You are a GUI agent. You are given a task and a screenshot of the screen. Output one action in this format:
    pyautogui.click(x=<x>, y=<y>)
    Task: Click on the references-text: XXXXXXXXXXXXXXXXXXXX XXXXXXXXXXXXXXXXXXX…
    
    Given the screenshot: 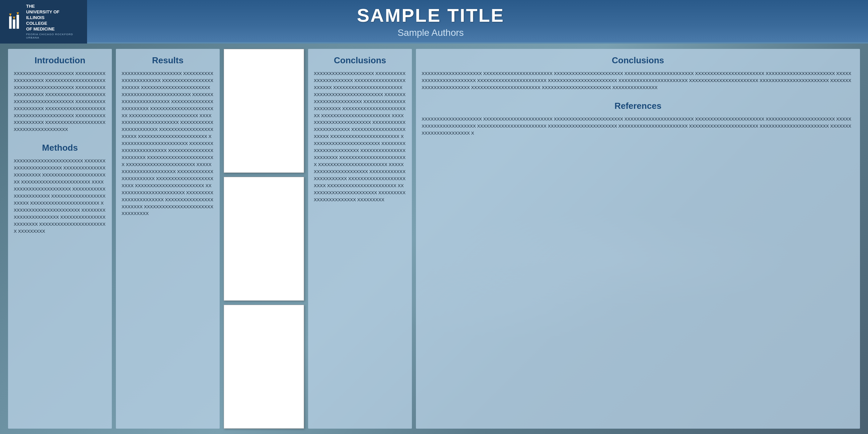 What is the action you would take?
    pyautogui.click(x=638, y=126)
    